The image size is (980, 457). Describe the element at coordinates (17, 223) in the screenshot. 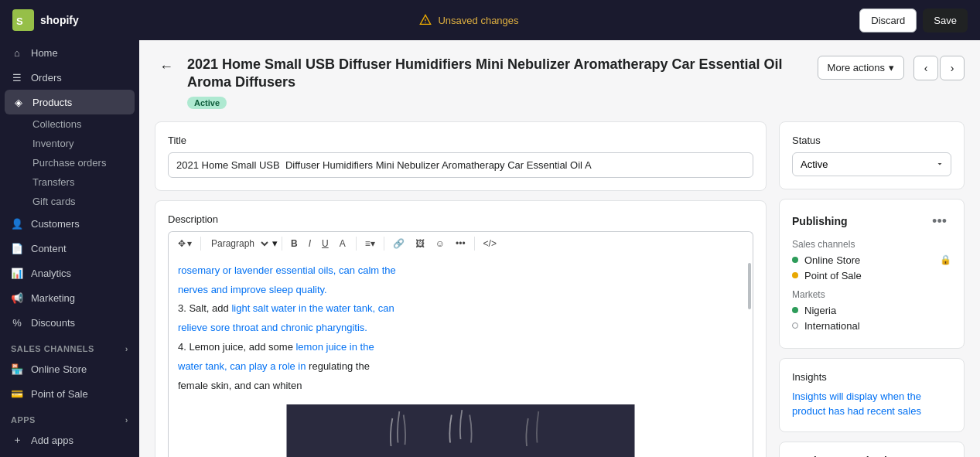

I see `customers-icon: 👤` at that location.